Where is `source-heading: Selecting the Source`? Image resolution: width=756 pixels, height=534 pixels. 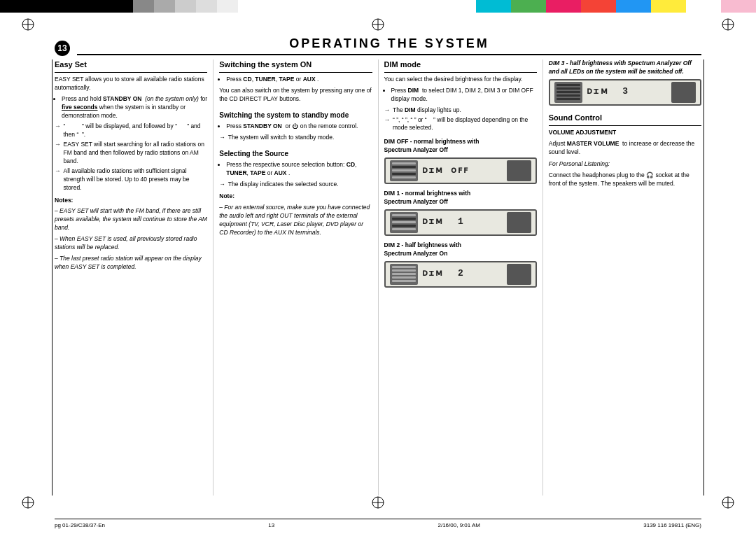
source-heading: Selecting the Source is located at coordinates (295, 154).